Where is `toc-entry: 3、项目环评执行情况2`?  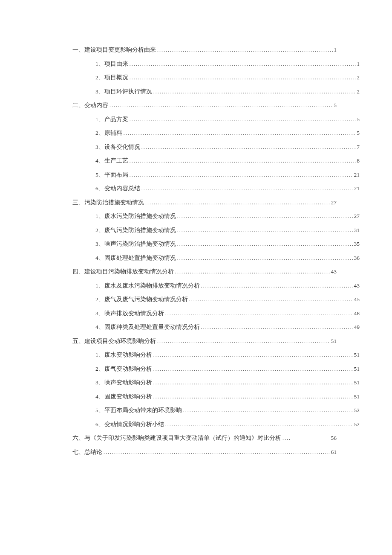
toc-entry: 3、项目环评执行情况2 is located at coordinates (216, 92).